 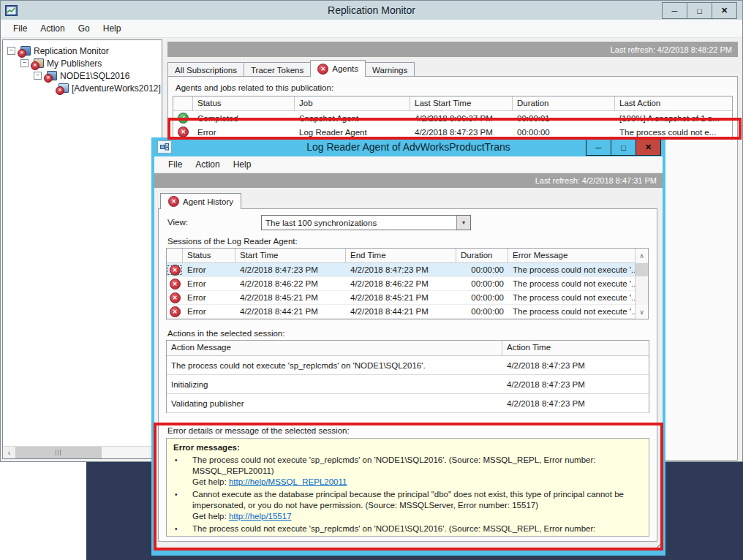 What do you see at coordinates (453, 50) in the screenshot?
I see `main-refresh-bar: Last refresh: 4/2/2018 8:48:22 PM` at bounding box center [453, 50].